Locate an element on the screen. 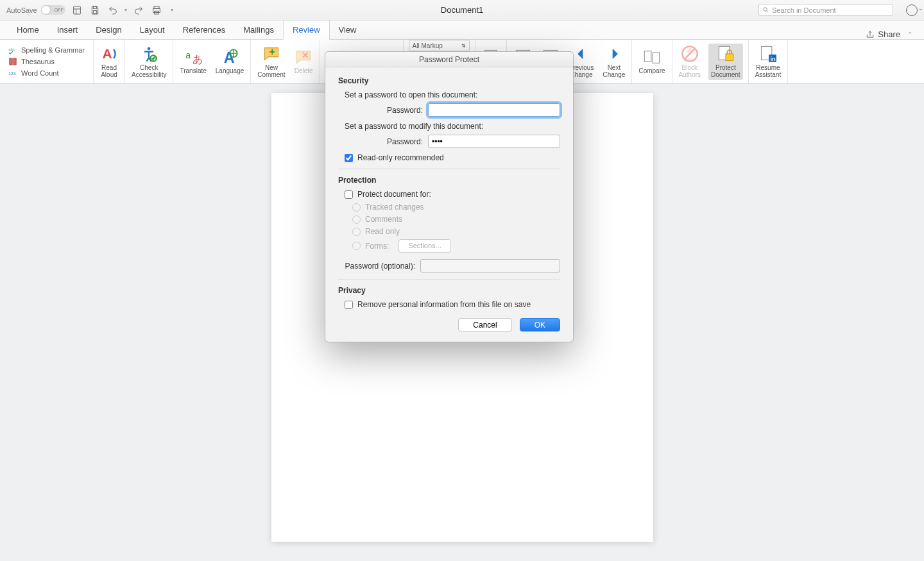 This screenshot has width=924, height=561. template-icon is located at coordinates (77, 10).